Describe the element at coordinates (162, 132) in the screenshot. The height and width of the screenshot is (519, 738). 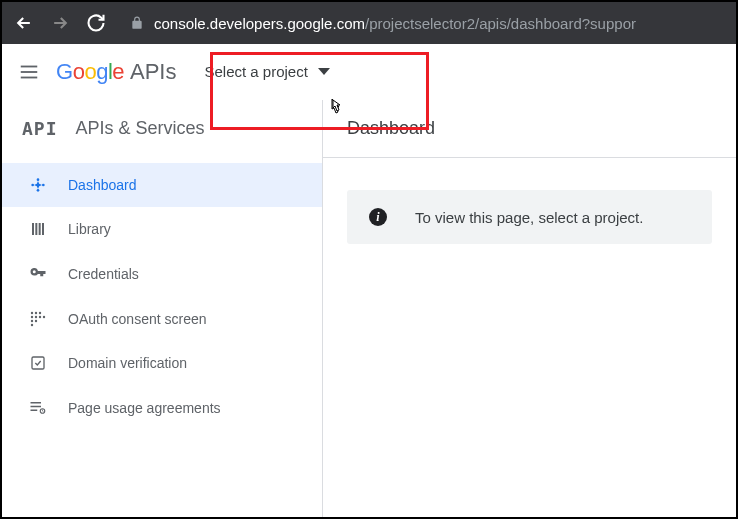
I see `sidebar-header: API APIs & Services` at that location.